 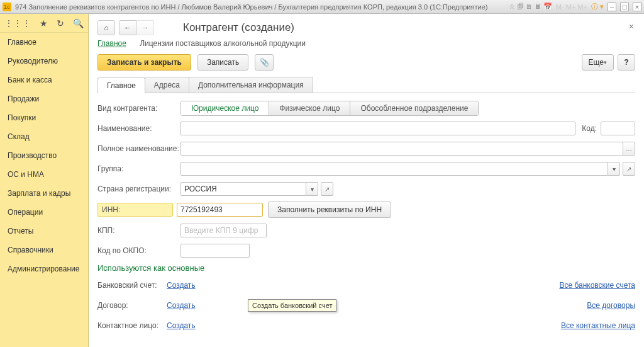 I want to click on okpo-label: Код по ОКПО:, so click(x=139, y=251).